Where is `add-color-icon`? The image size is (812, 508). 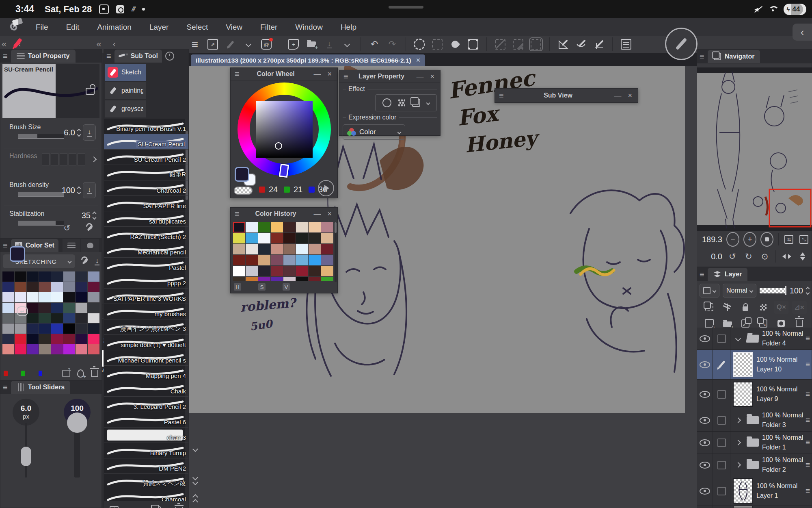
add-color-icon is located at coordinates (80, 373).